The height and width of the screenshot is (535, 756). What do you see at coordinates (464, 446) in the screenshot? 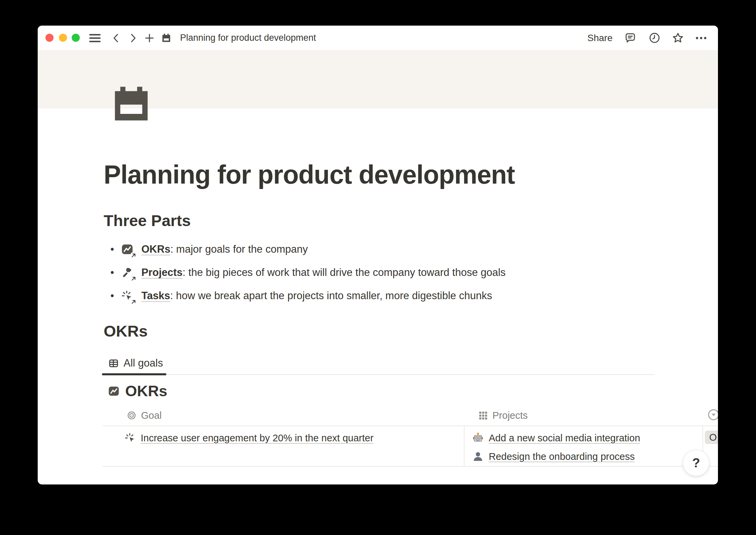
I see `column-divider` at bounding box center [464, 446].